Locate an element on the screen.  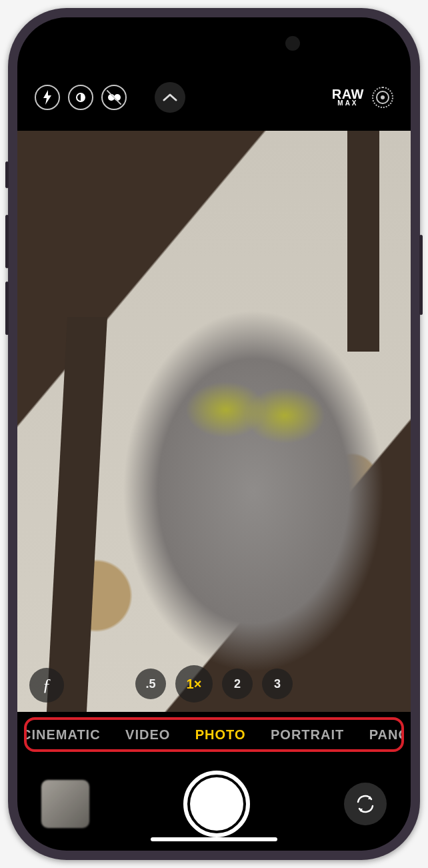
mode-label: VIDEO is located at coordinates (148, 735).